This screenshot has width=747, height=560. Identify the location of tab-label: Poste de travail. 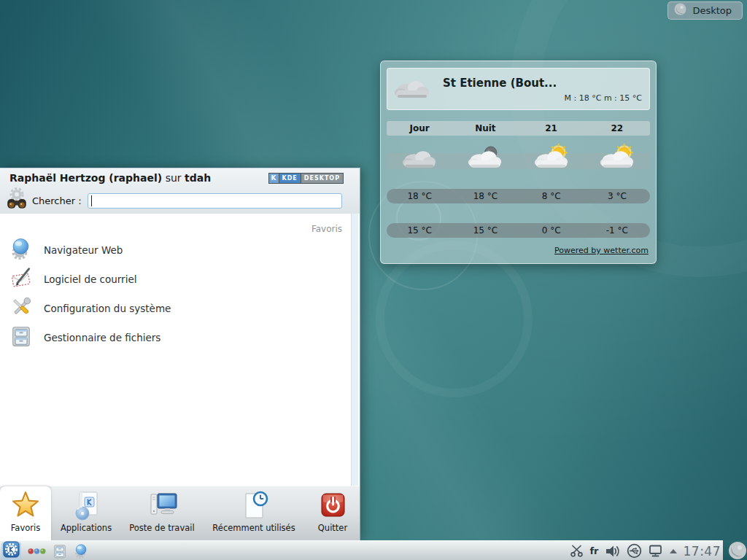
(162, 528).